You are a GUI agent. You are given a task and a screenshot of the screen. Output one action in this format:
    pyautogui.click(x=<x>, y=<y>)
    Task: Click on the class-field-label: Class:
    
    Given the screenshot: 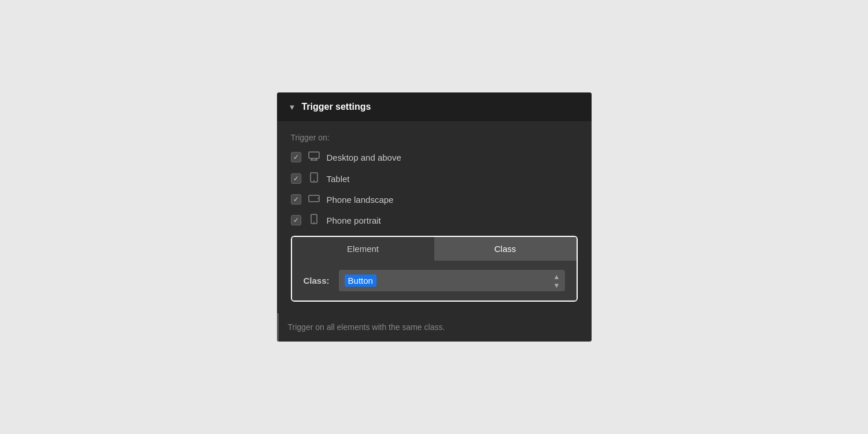 What is the action you would take?
    pyautogui.click(x=317, y=281)
    